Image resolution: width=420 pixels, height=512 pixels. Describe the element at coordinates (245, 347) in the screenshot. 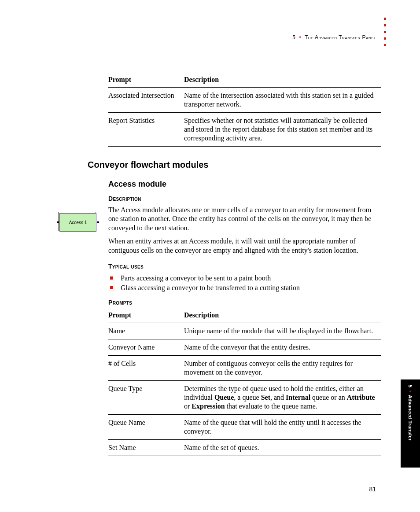

I see `table-row: Conveyor Name Name of the conveyor that …` at that location.